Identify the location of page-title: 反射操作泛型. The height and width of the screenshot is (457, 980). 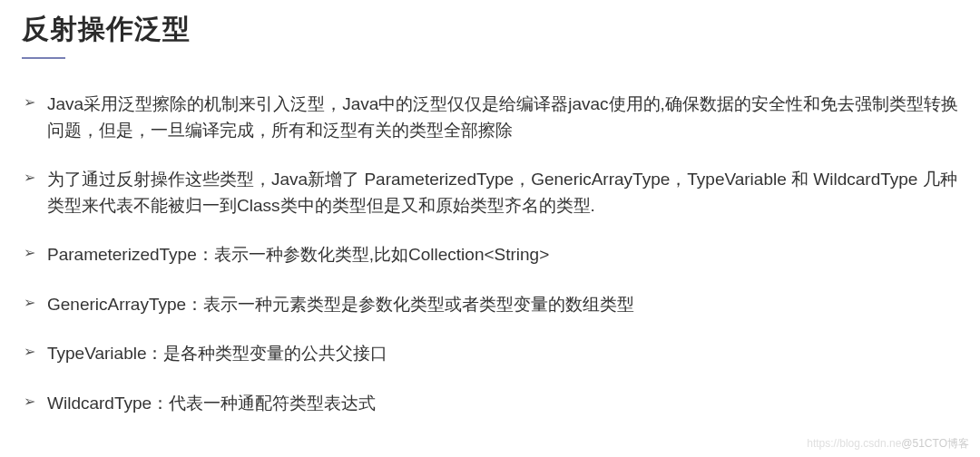
(490, 29).